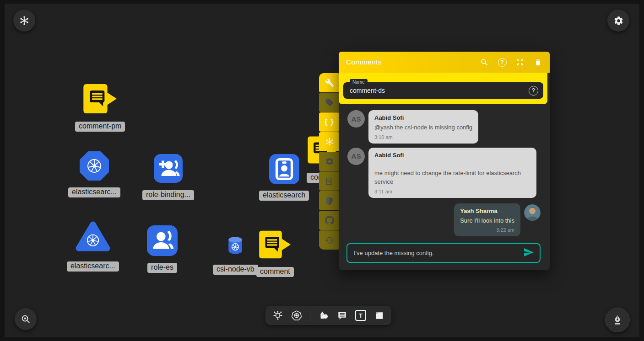 The width and height of the screenshot is (644, 341). What do you see at coordinates (329, 315) in the screenshot?
I see `shape-toolbar: T` at bounding box center [329, 315].